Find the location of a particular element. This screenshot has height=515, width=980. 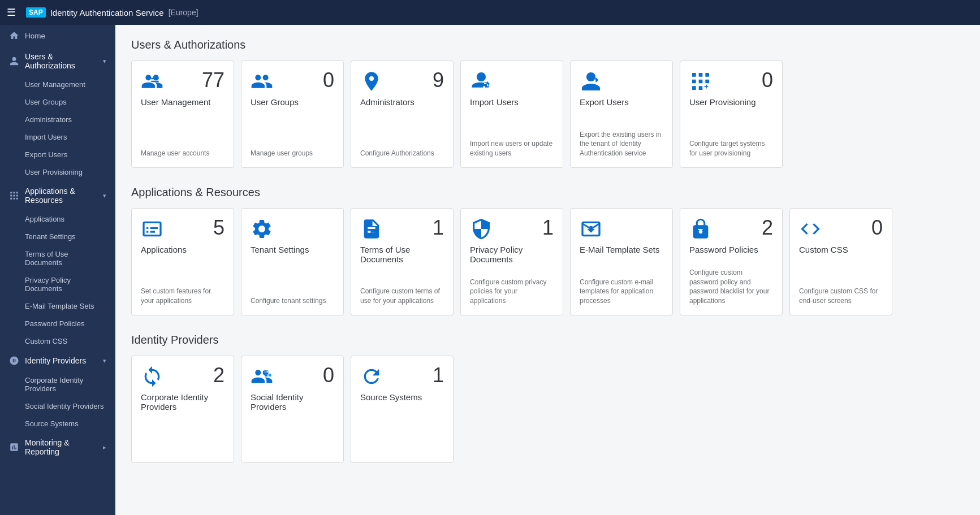

sidebar-item-monitoring: Monitoring & Reporting ▸ is located at coordinates (58, 447).